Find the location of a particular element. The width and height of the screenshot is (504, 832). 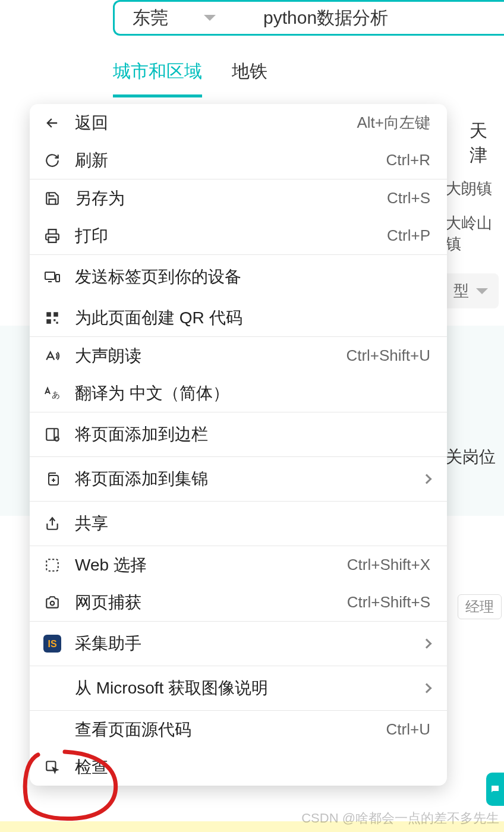

city-selector: 东莞 is located at coordinates (174, 18).